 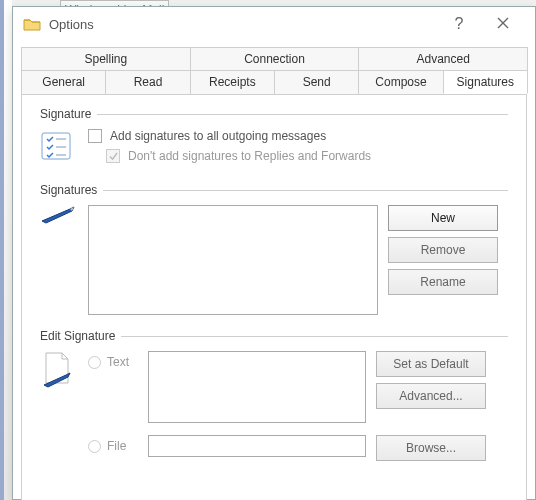 I want to click on tab-strip: Spelling Connection Advanced General Rea…, so click(x=274, y=68).